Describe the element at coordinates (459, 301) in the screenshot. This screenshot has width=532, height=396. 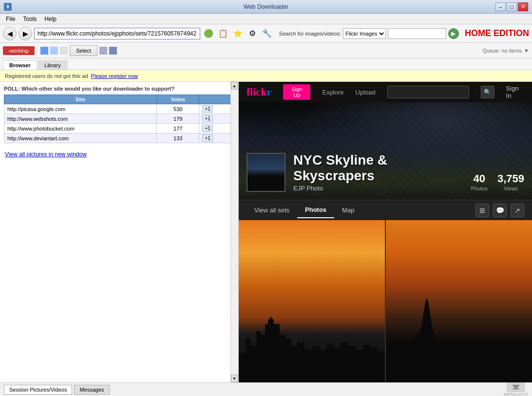
I see `photo-cell-right` at that location.